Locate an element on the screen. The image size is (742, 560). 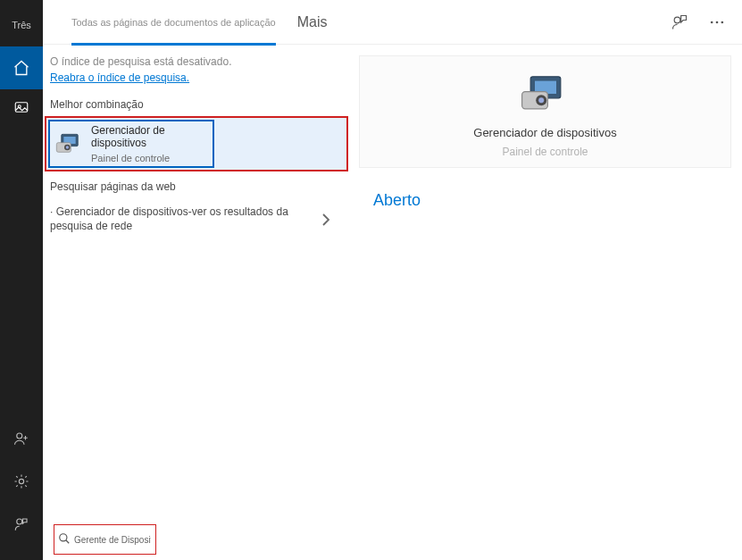
preview-card: Gerenciador de dispositivos Painel de co… is located at coordinates (545, 112).